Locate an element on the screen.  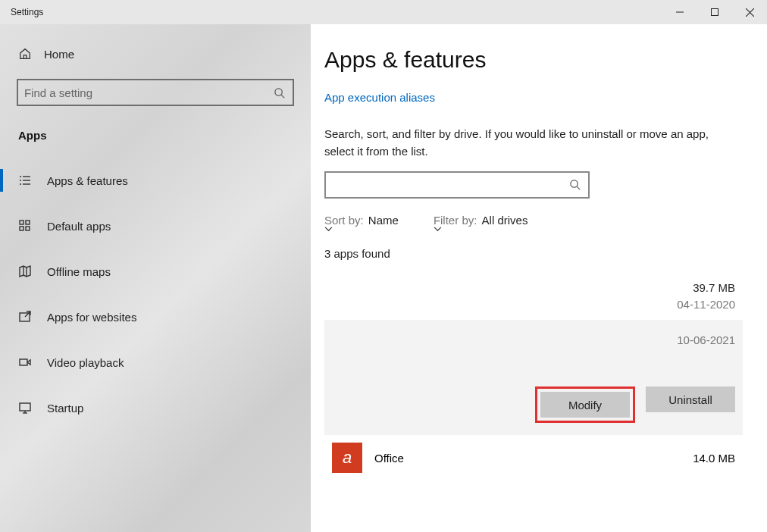
sidebar-item-label: Apps & features is located at coordinates (88, 180).